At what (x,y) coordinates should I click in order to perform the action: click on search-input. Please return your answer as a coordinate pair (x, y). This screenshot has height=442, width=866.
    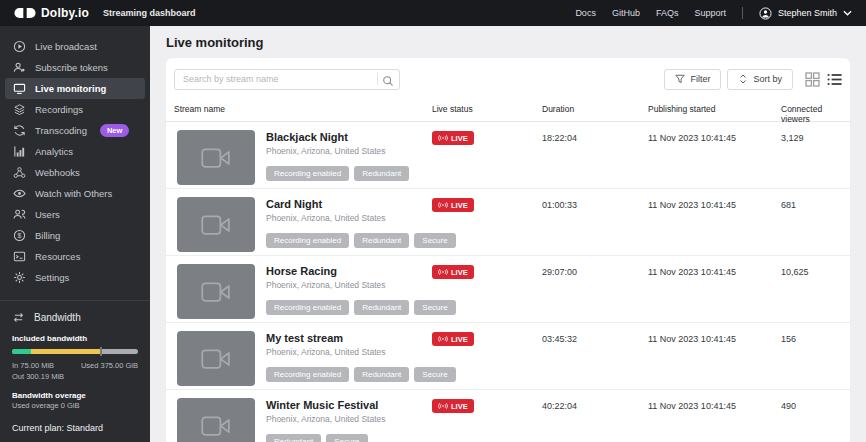
    Looking at the image, I should click on (287, 80).